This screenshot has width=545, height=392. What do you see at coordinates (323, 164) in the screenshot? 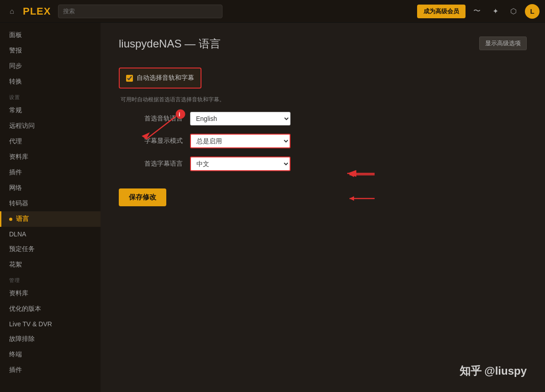
I see `subtitle-language-row: 首选字幕语言 中文 English 日本語` at bounding box center [323, 164].